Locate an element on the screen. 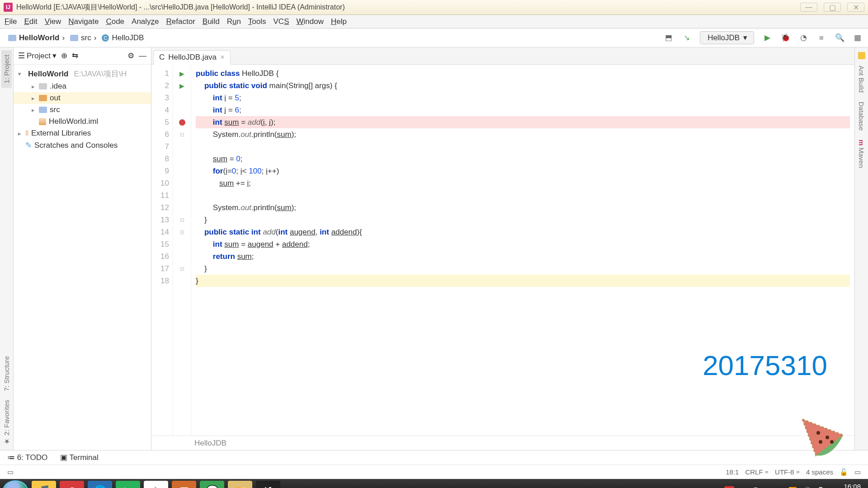 The width and height of the screenshot is (868, 488). search-icon: 🔍 is located at coordinates (840, 38).